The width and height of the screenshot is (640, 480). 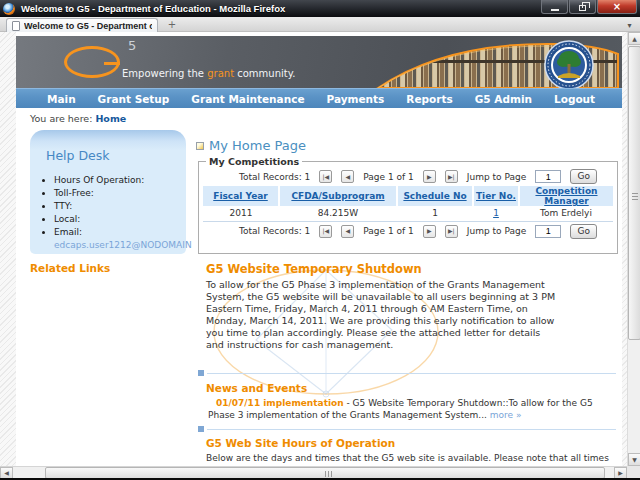 I want to click on scrollbar-corner, so click(x=634, y=472).